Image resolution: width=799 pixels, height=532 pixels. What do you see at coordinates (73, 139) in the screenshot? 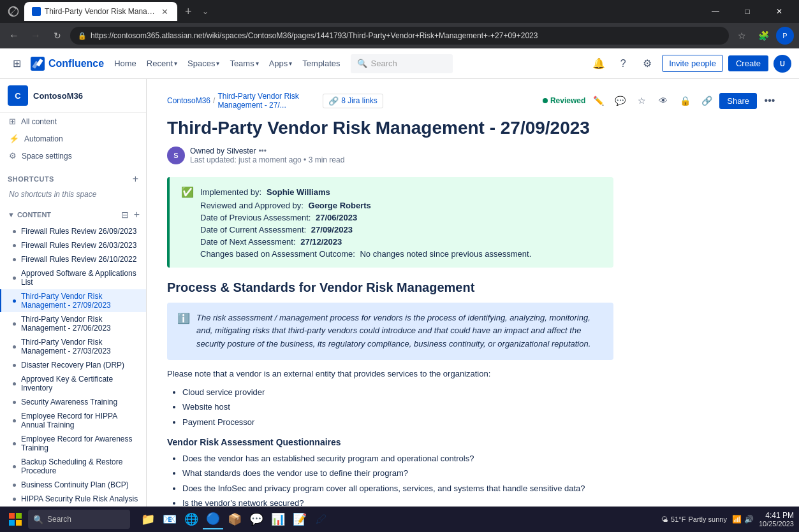
I see `sidebar-automation: ⚡ Automation` at bounding box center [73, 139].